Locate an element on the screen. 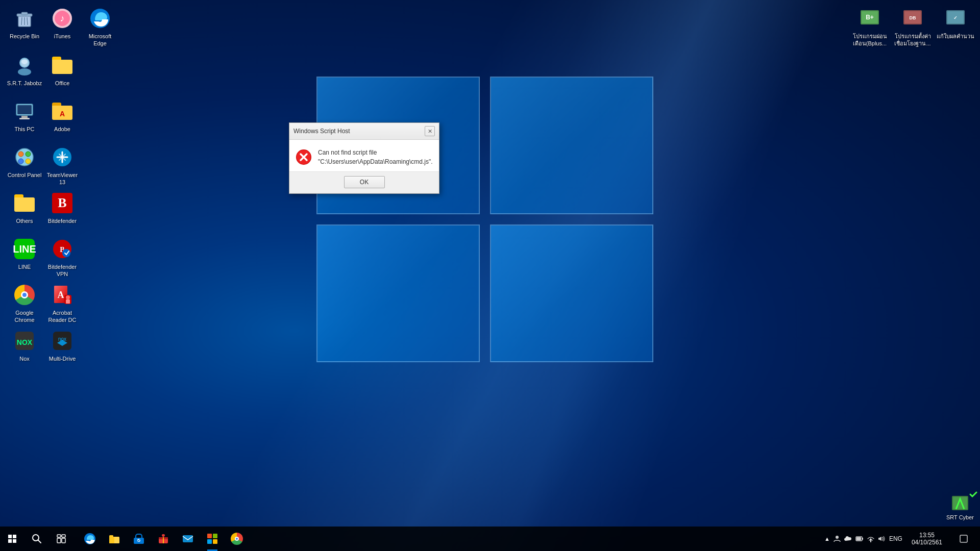 The height and width of the screenshot is (551, 980). microsoft-edge-icon: Microsoft Edge is located at coordinates (100, 27).